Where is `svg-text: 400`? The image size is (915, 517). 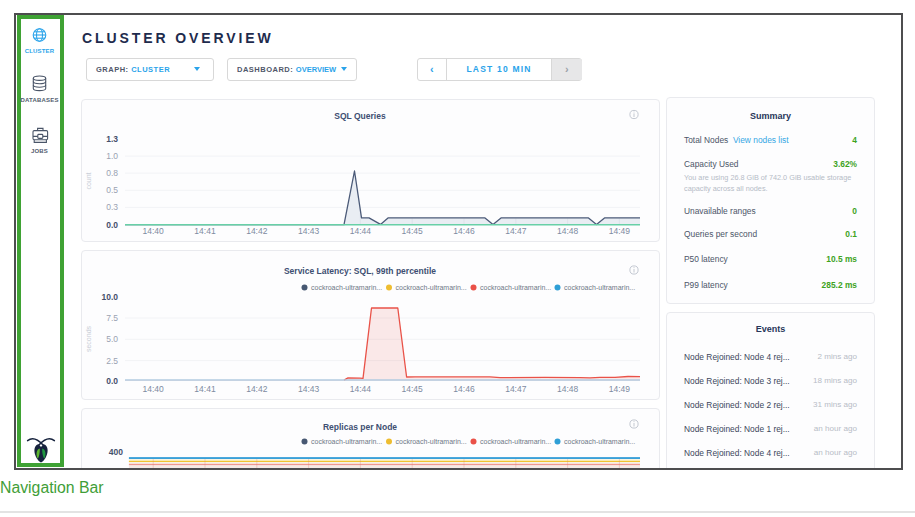
svg-text: 400 is located at coordinates (116, 452).